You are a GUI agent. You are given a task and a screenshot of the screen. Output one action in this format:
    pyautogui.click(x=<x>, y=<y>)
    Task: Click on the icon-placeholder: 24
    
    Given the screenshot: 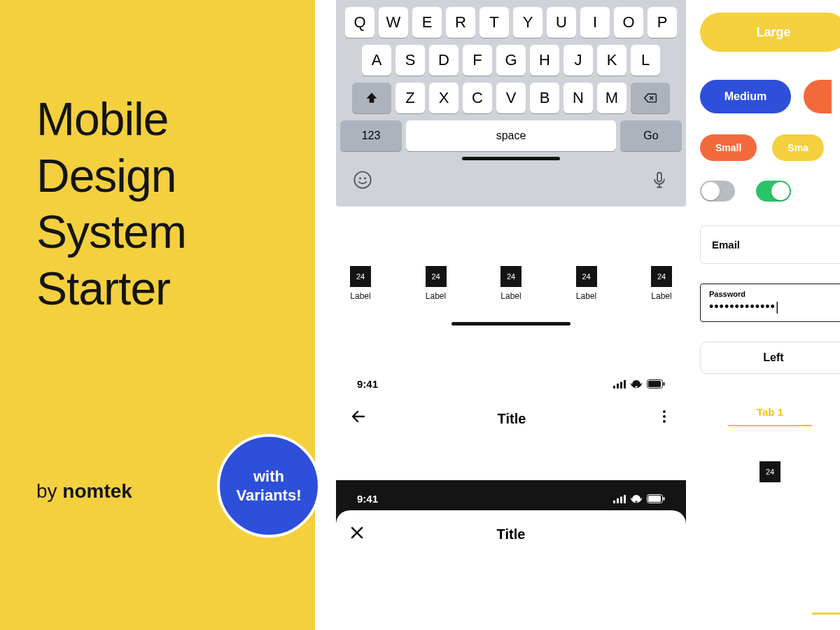 What is the action you would take?
    pyautogui.click(x=770, y=472)
    